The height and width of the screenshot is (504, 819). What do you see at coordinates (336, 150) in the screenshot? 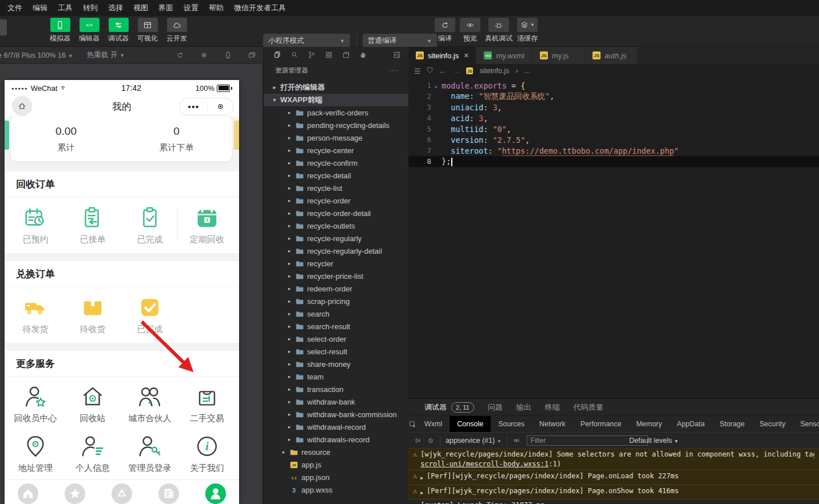
I see `tree-item: ▸ recycle-center` at bounding box center [336, 150].